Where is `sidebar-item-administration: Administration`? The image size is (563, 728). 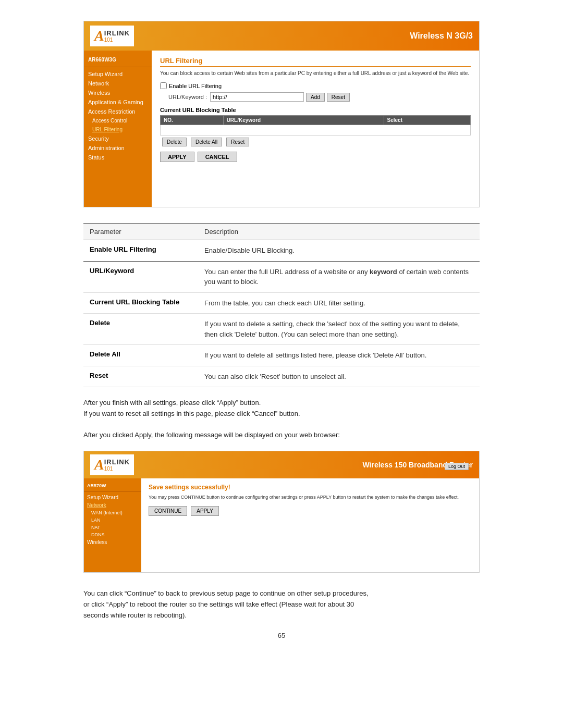
sidebar-item-administration: Administration is located at coordinates (118, 148).